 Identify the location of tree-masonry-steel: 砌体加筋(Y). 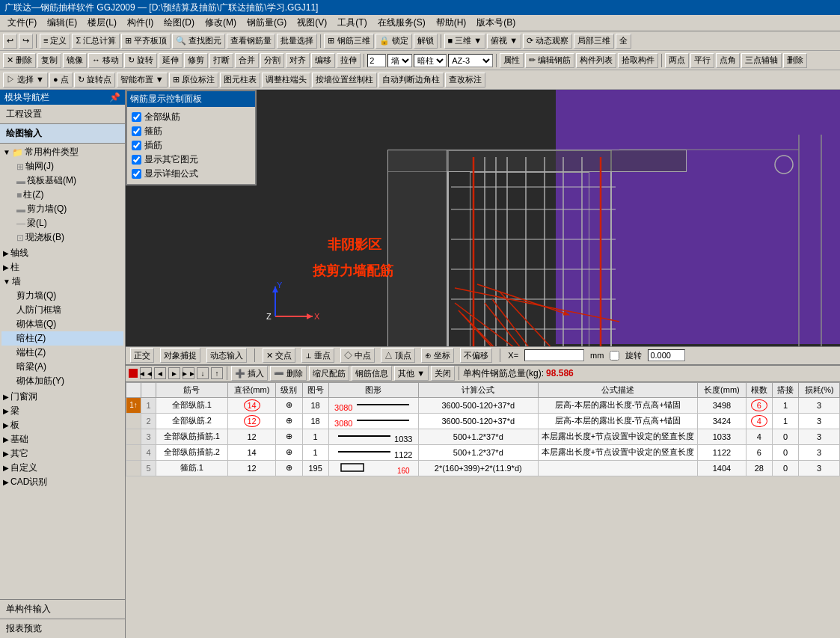
(63, 381).